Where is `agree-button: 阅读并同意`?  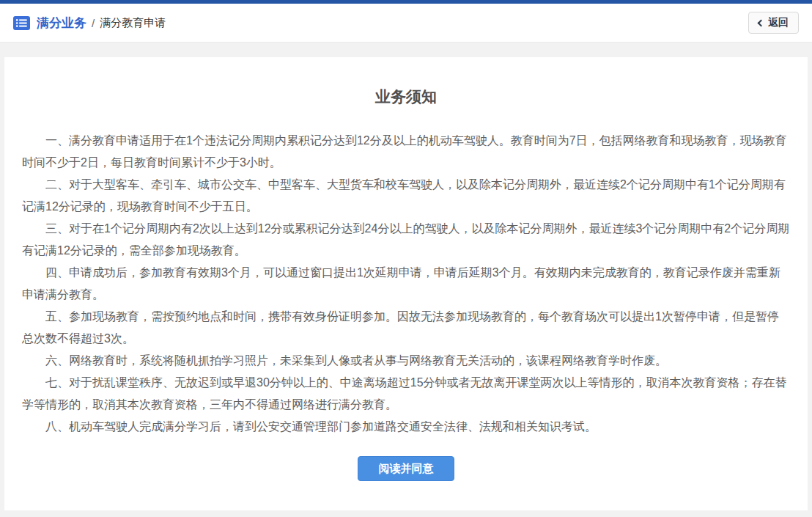
agree-button: 阅读并同意 is located at coordinates (406, 469).